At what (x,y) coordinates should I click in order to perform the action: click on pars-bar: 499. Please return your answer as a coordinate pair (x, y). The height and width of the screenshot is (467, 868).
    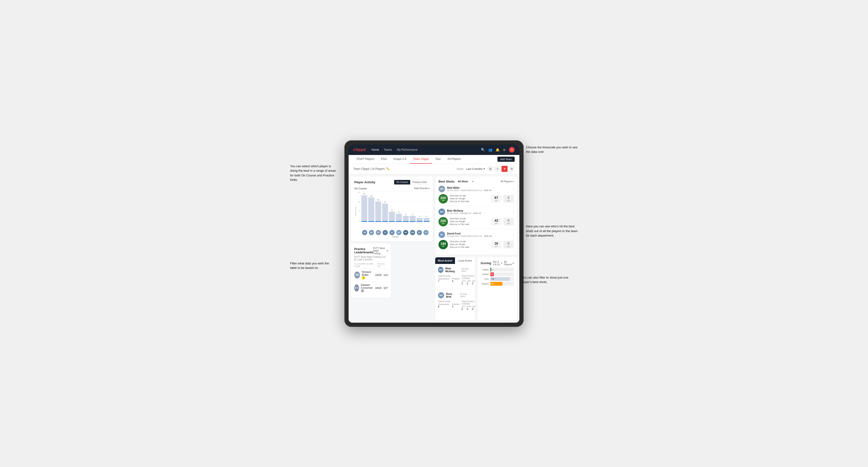
    Looking at the image, I should click on (500, 279).